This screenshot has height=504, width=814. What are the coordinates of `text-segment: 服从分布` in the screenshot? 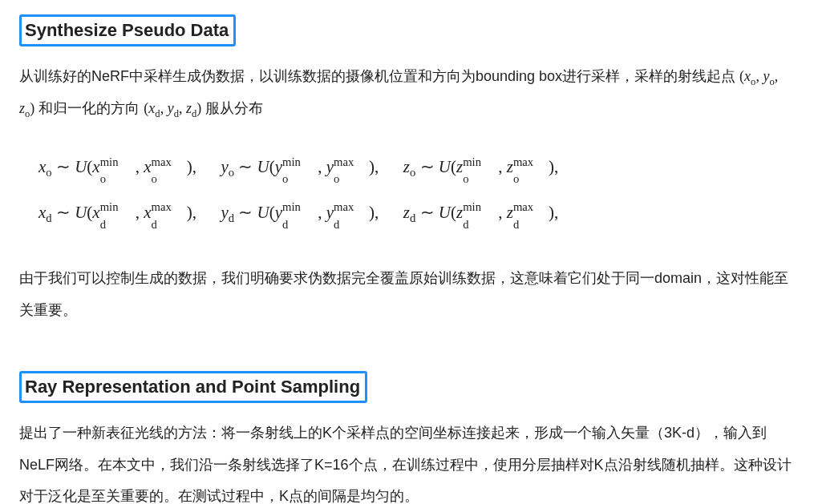 It's located at (234, 108).